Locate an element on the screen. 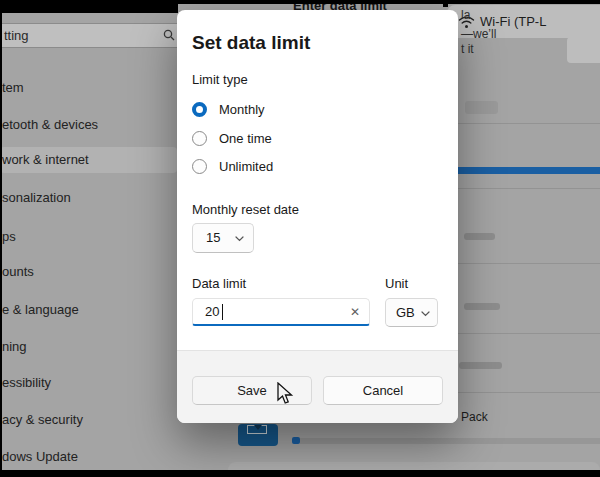 Image resolution: width=600 pixels, height=477 pixels. sidebar-item-accounts: ounts is located at coordinates (18, 272).